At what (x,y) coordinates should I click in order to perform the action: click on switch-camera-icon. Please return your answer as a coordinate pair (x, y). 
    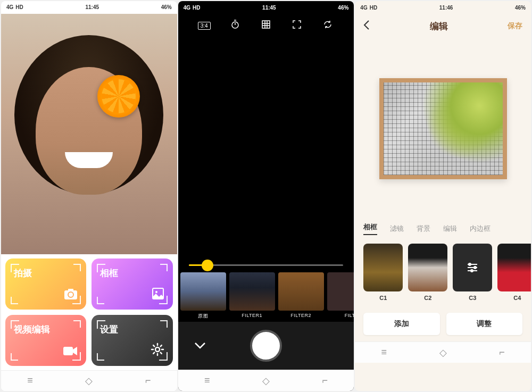
    Looking at the image, I should click on (328, 26).